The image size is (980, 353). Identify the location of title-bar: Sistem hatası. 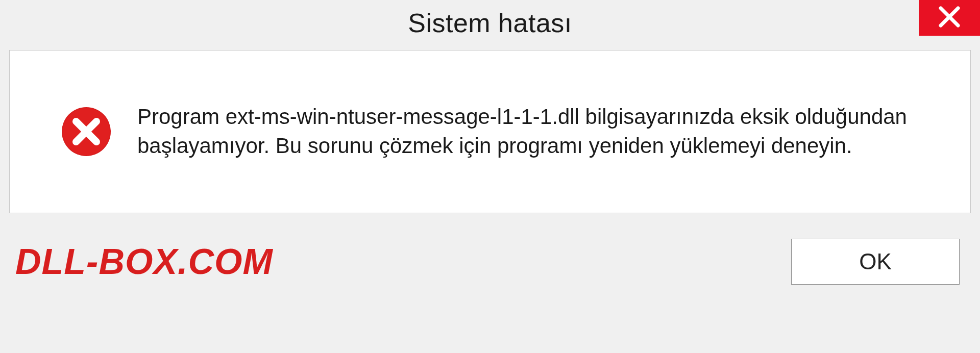
(490, 23).